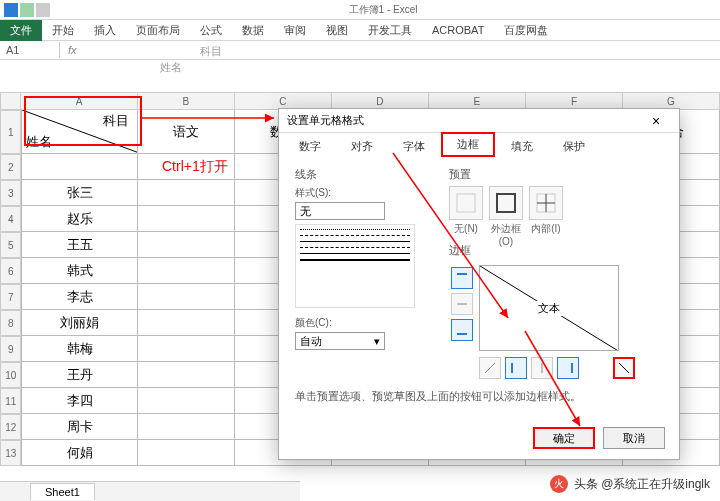 This screenshot has height=501, width=720. What do you see at coordinates (10, 245) in the screenshot?
I see `row-5-hdr: 5` at bounding box center [10, 245].